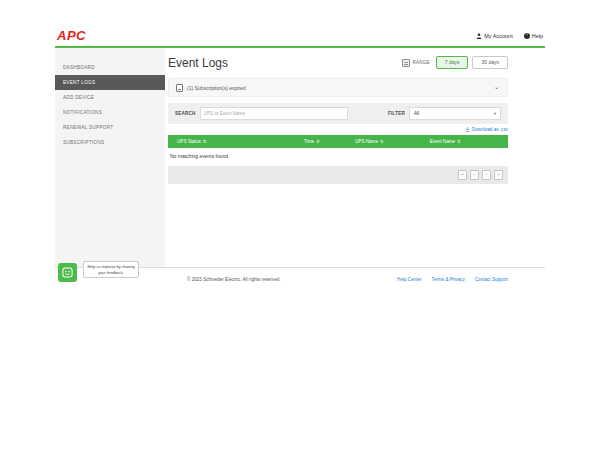 The image size is (600, 450). Describe the element at coordinates (392, 142) in the screenshot. I see `column-header-ups-name: UPS Name ⇅` at that location.